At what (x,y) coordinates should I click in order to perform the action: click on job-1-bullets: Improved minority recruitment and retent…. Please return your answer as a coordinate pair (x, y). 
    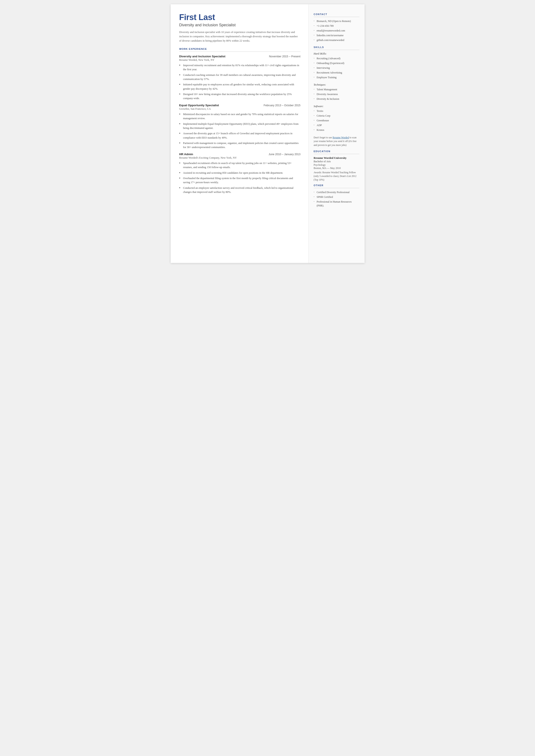
    Looking at the image, I should click on (240, 82).